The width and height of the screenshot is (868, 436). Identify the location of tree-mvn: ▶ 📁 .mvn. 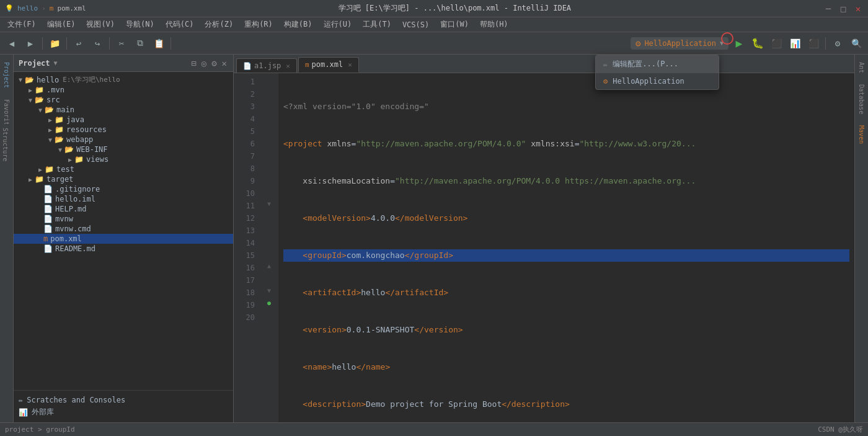
(123, 90).